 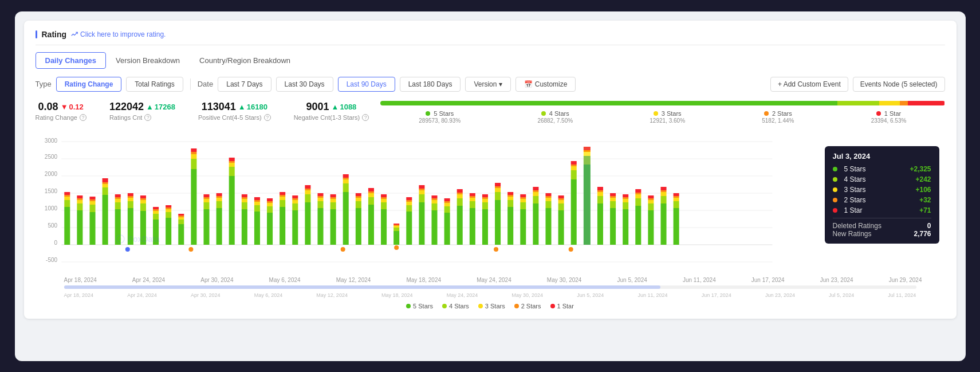 I want to click on legend-2star: 2 Stars, so click(x=528, y=306).